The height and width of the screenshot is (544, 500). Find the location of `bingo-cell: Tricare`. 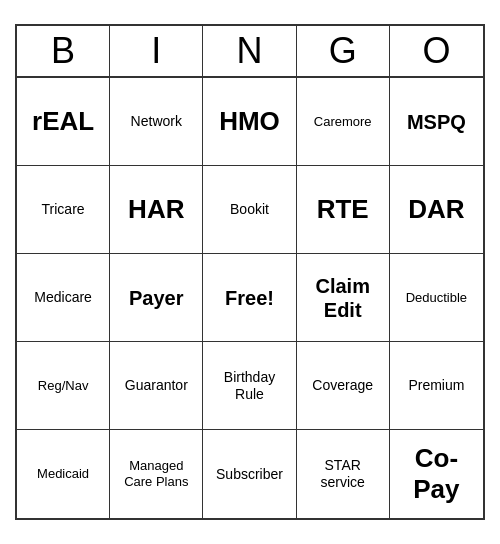

bingo-cell: Tricare is located at coordinates (64, 210).